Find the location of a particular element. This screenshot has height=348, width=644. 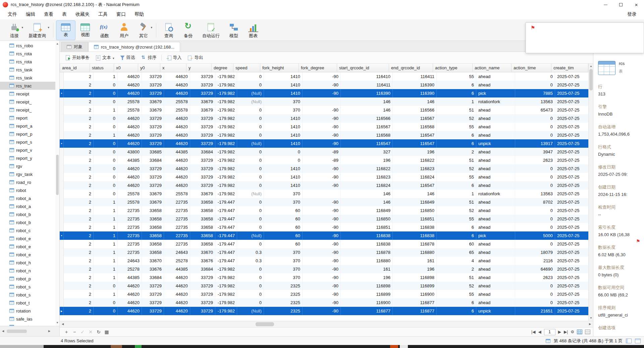

cell-start_qrcode_id: 146 is located at coordinates (367, 102).